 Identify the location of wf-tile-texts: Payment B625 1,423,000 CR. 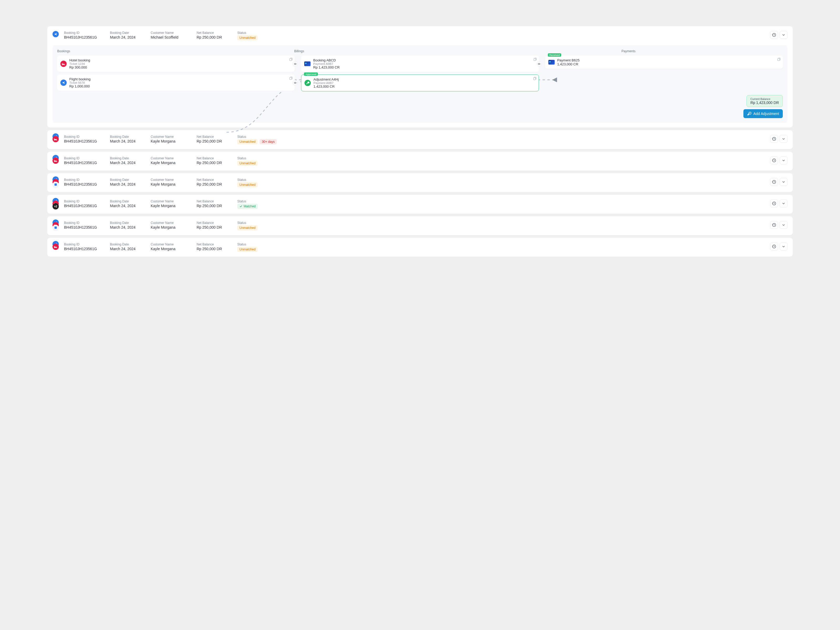
(668, 62).